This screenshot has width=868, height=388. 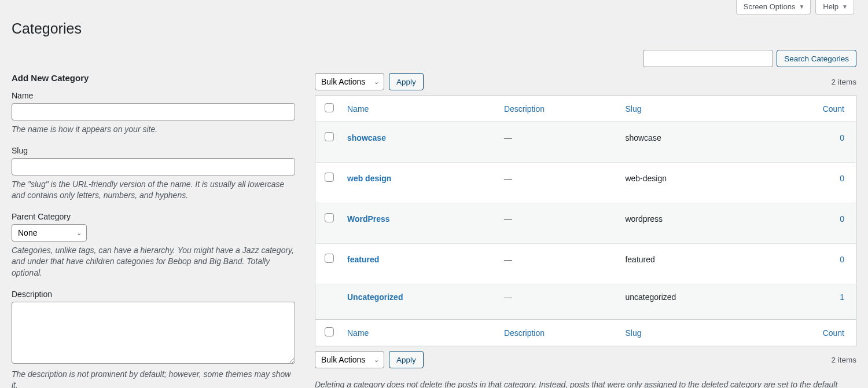 I want to click on select-all-bottom-checkbox, so click(x=329, y=332).